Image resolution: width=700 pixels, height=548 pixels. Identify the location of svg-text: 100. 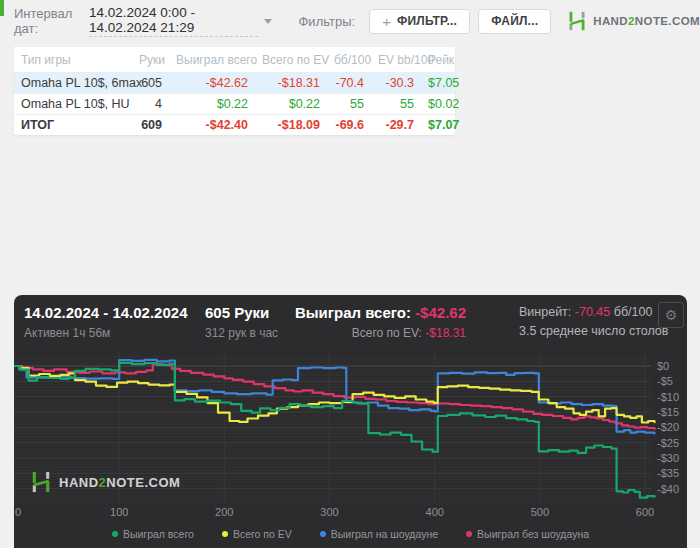
(119, 512).